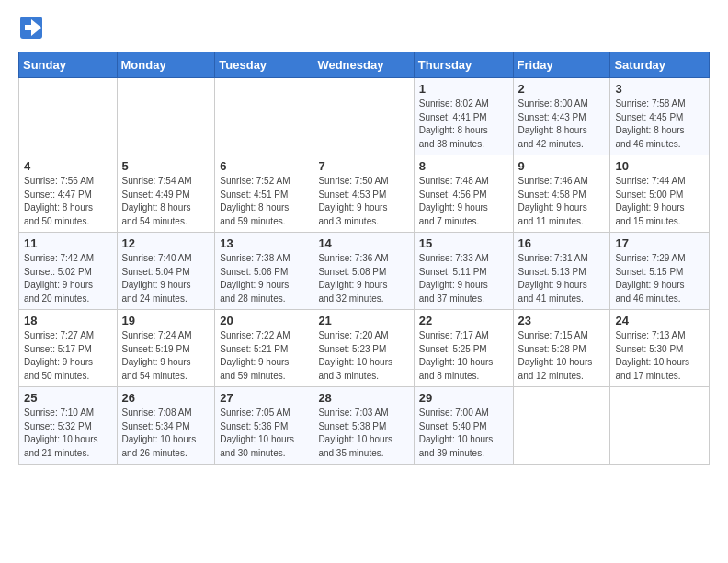  Describe the element at coordinates (68, 279) in the screenshot. I see `day-info: Sunrise: 7:42 AM Sunset: 5:02 PM Dayligh…` at that location.